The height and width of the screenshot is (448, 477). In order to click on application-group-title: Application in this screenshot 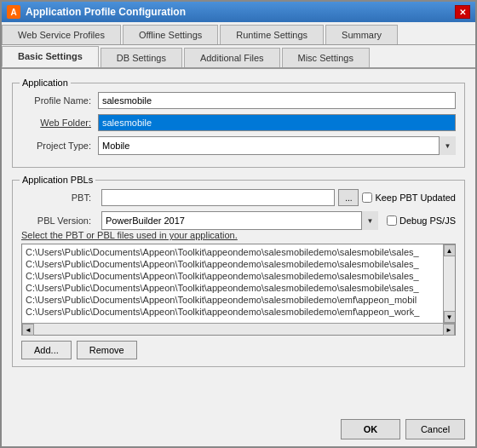, I will do `click(45, 83)`.